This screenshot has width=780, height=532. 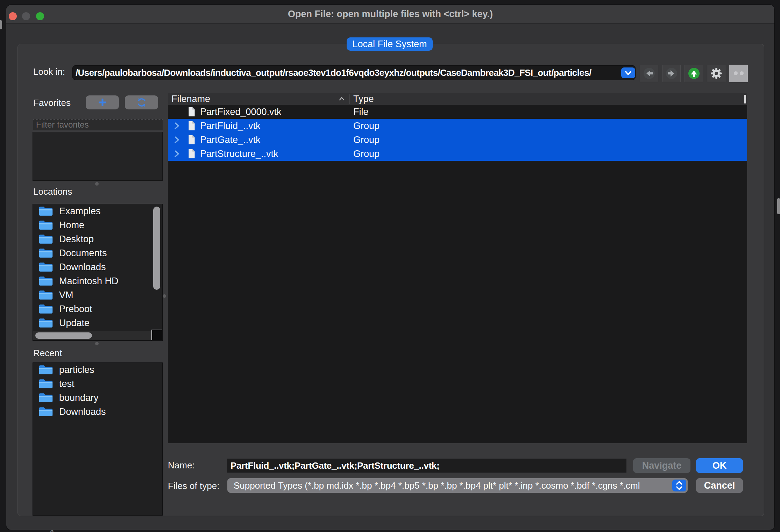 What do you see at coordinates (649, 73) in the screenshot?
I see `back-button` at bounding box center [649, 73].